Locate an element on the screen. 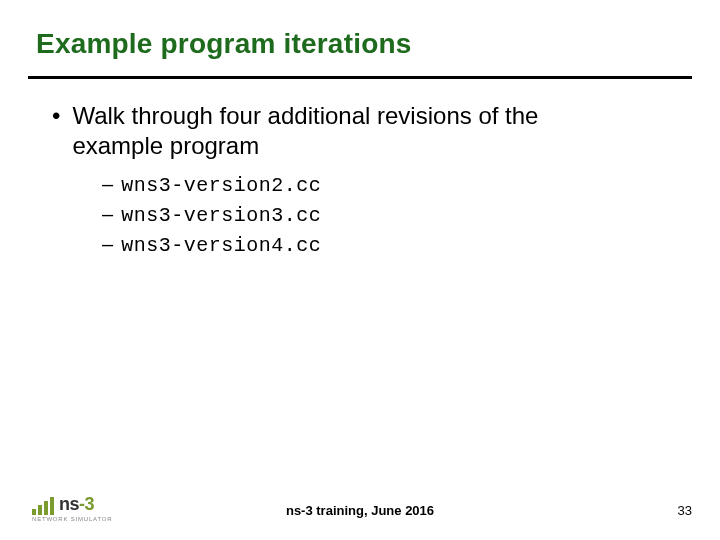  logo-bars-icon is located at coordinates (43, 506).